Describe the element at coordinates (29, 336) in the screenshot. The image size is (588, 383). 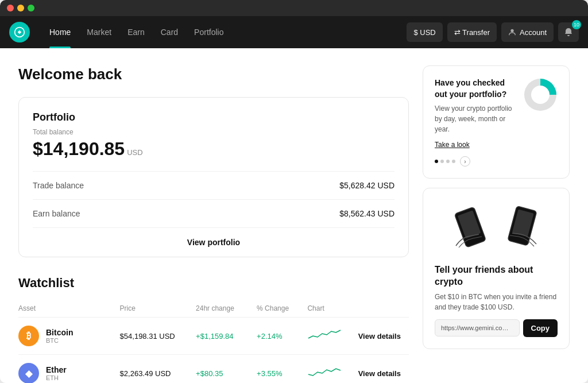
I see `btc-icon: ₿` at that location.